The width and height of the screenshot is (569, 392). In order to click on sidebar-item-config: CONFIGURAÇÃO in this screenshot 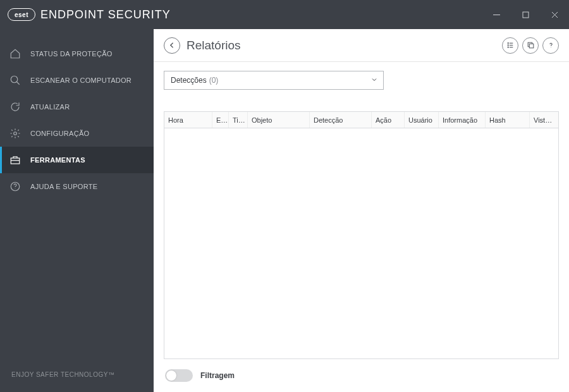, I will do `click(77, 133)`.